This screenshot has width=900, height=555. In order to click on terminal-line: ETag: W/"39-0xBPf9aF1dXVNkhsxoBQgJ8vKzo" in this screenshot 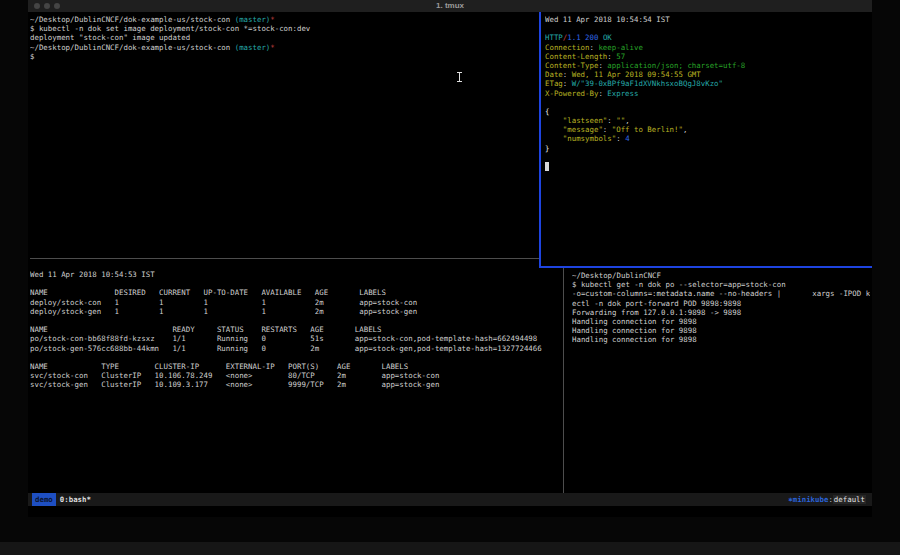, I will do `click(706, 84)`.